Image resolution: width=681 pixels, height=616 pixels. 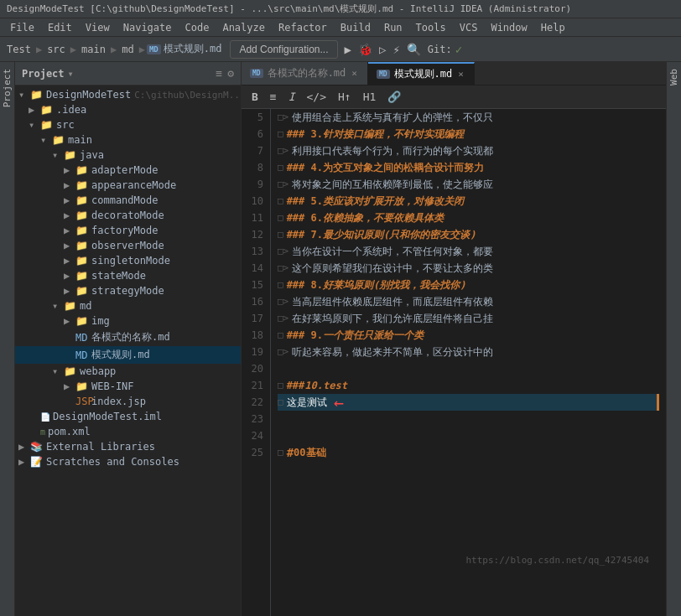 I want to click on tab-moderules: MD 模式规则.md ×, so click(x=421, y=74).